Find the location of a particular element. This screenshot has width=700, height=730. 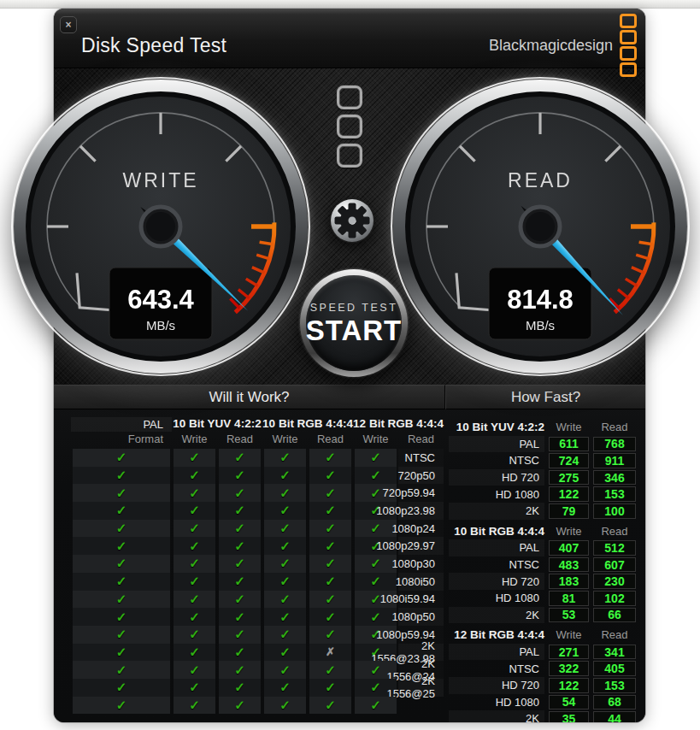

fps-write-value: 81 is located at coordinates (569, 598).